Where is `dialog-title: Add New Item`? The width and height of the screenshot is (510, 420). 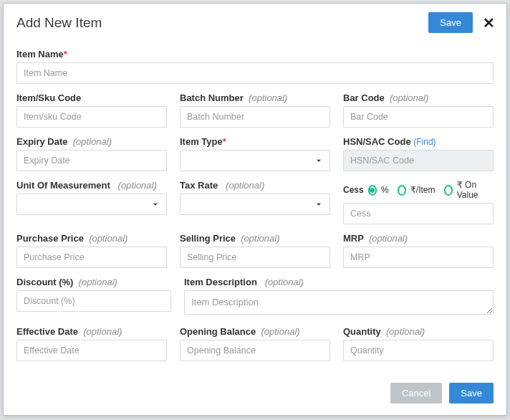 dialog-title: Add New Item is located at coordinates (59, 23).